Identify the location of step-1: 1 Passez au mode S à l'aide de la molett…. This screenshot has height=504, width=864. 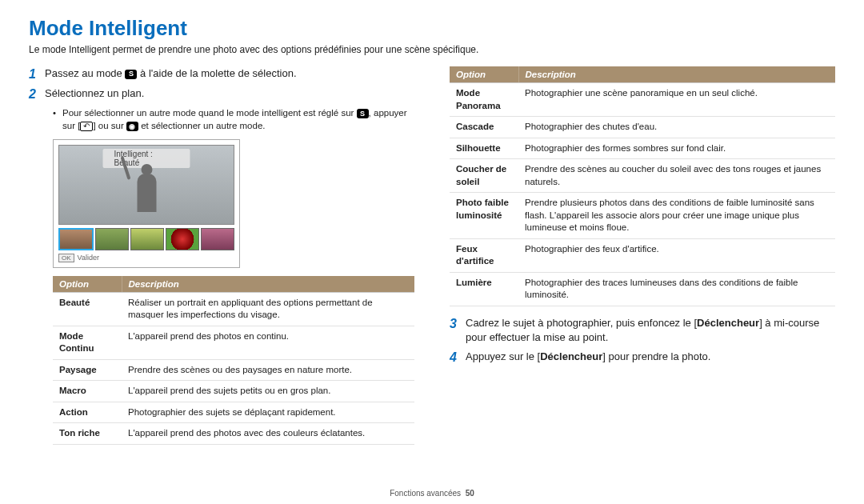
(222, 74).